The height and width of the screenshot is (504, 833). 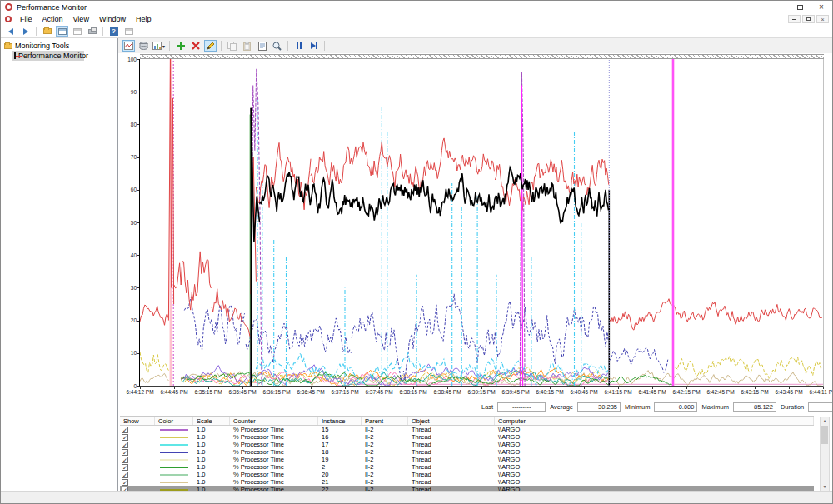 What do you see at coordinates (451, 421) in the screenshot?
I see `legend-column-object: Object` at bounding box center [451, 421].